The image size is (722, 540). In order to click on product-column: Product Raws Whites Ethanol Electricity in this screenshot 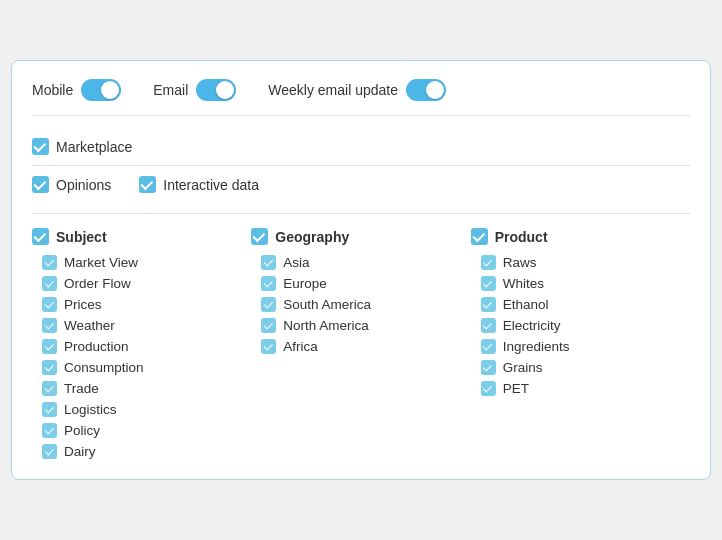, I will do `click(580, 344)`.